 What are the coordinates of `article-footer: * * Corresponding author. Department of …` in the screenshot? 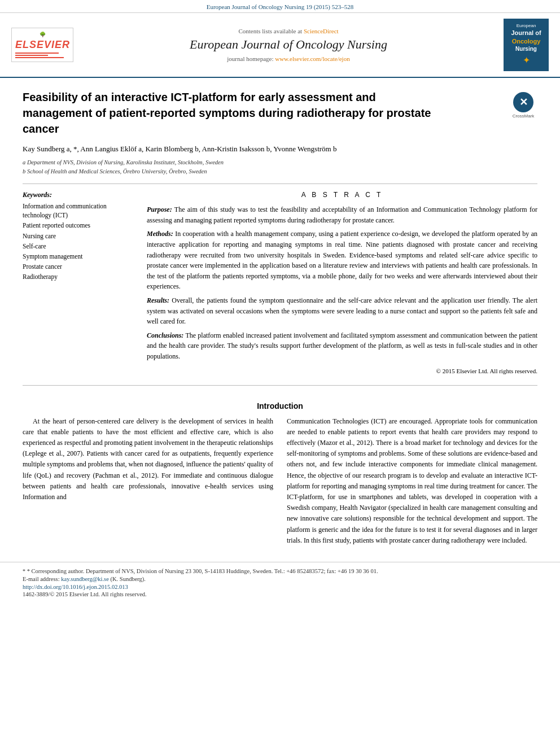 It's located at (280, 582).